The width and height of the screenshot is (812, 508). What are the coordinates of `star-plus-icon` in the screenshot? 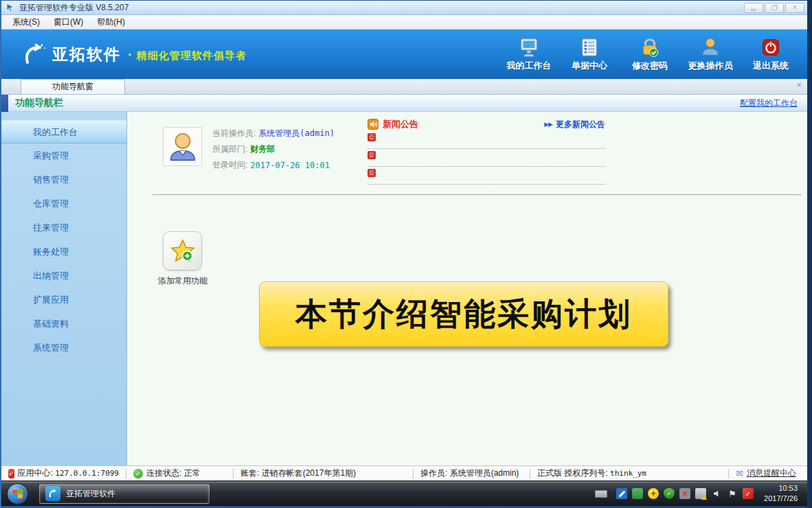 It's located at (183, 251).